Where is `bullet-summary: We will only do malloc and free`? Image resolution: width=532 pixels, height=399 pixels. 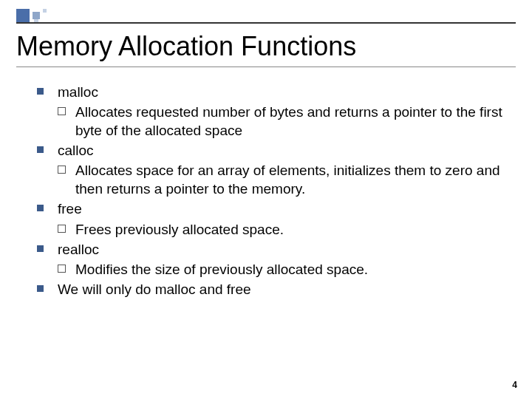
bullet-summary: We will only do malloc and free is located at coordinates (273, 290).